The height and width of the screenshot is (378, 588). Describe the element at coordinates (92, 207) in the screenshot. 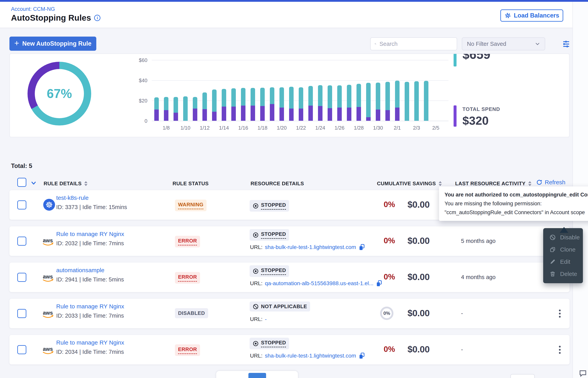

I see `rule-meta: ID: 3373 | Idle Time: 15mins` at that location.